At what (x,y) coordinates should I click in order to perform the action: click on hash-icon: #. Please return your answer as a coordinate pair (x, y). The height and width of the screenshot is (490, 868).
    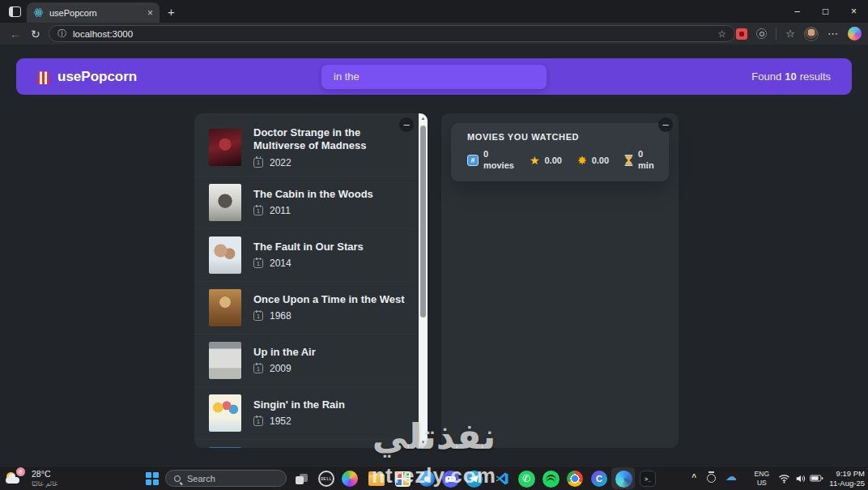
    Looking at the image, I should click on (473, 160).